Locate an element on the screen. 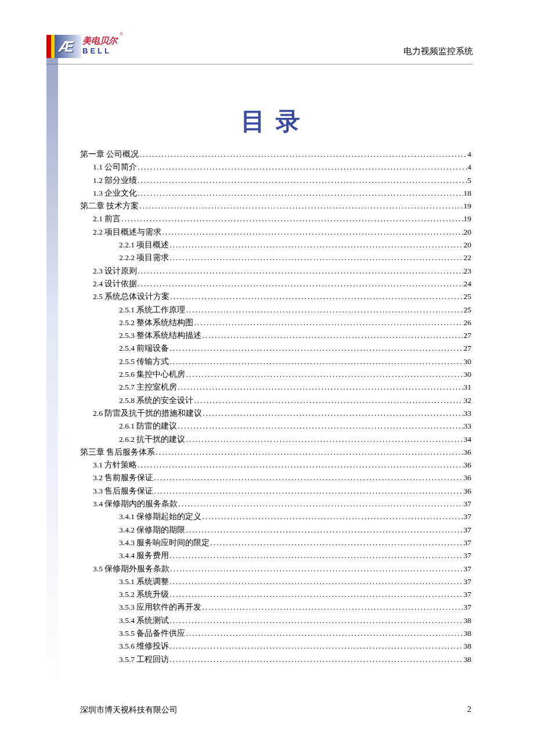  toc-entry: 3.4.1 保修期起始的定义..........................… is located at coordinates (276, 517).